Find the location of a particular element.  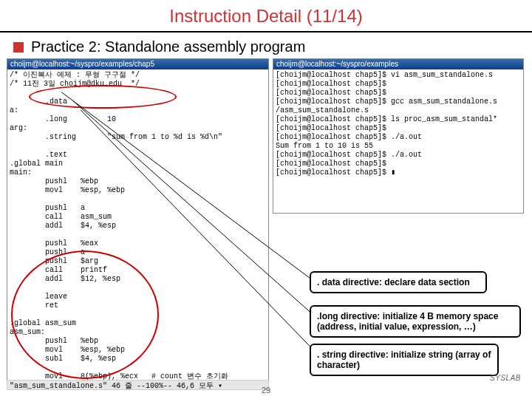

bullet-row: Practice 2: Standalone assembly program is located at coordinates (266, 47).